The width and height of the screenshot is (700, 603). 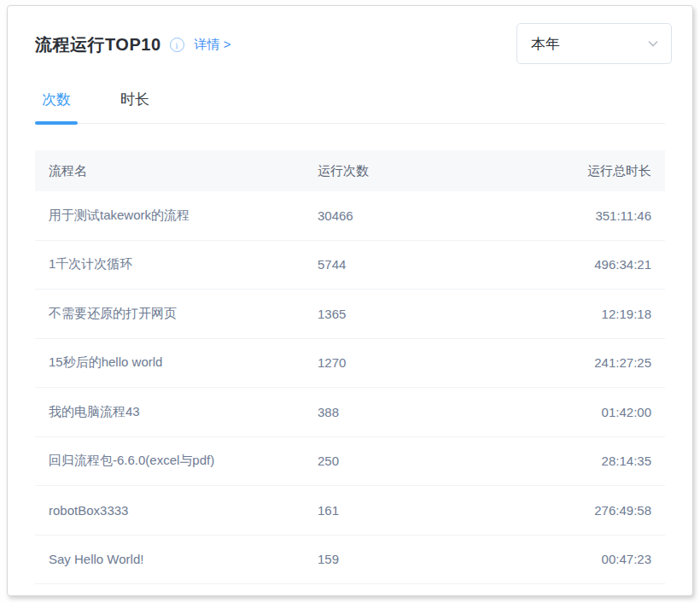 What do you see at coordinates (391, 171) in the screenshot?
I see `column-header-run-count: 运行次数` at bounding box center [391, 171].